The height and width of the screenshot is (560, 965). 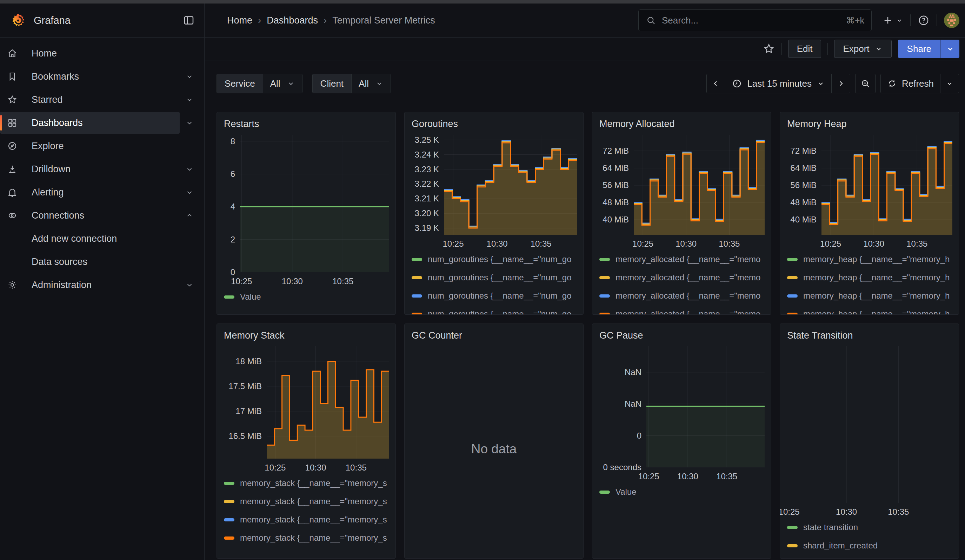 I want to click on sidebar-item-add-new-connection: Add new connection, so click(x=100, y=239).